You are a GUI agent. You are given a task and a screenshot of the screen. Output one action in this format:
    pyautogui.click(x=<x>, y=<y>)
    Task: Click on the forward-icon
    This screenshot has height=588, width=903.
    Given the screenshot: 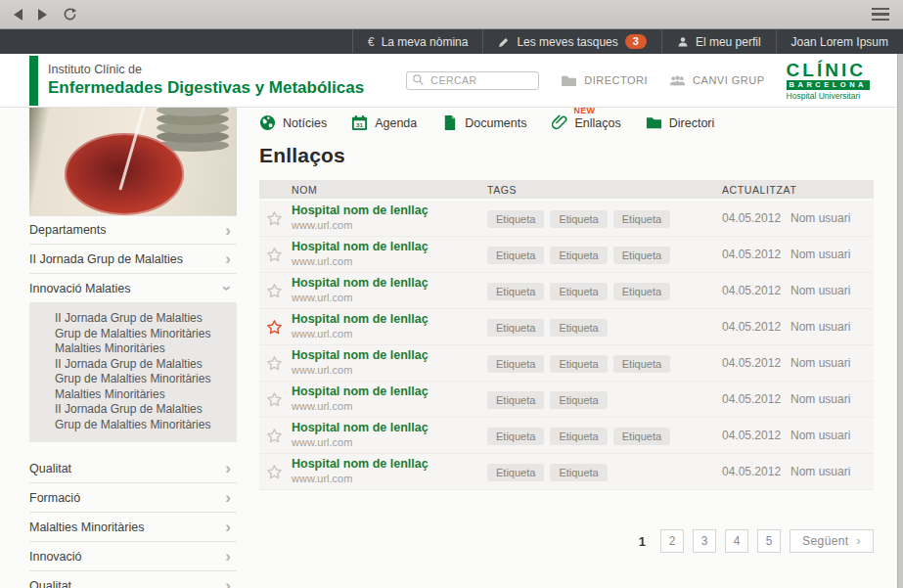 What is the action you would take?
    pyautogui.click(x=43, y=15)
    